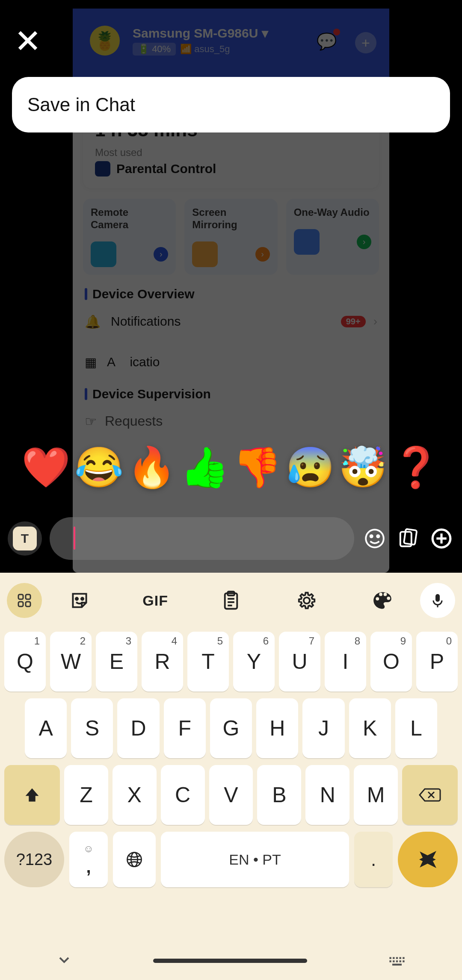 The width and height of the screenshot is (462, 980). What do you see at coordinates (254, 662) in the screenshot?
I see `key-y: Y6` at bounding box center [254, 662].